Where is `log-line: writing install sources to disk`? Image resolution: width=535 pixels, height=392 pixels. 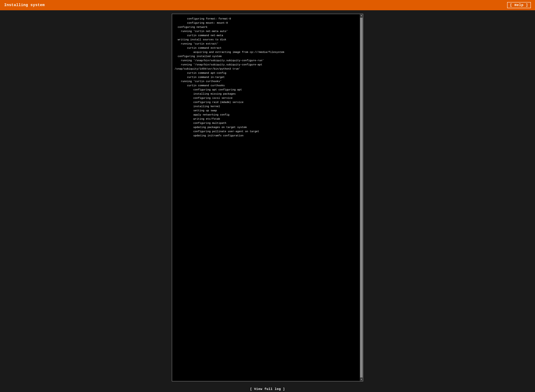 log-line: writing install sources to disk is located at coordinates (266, 40).